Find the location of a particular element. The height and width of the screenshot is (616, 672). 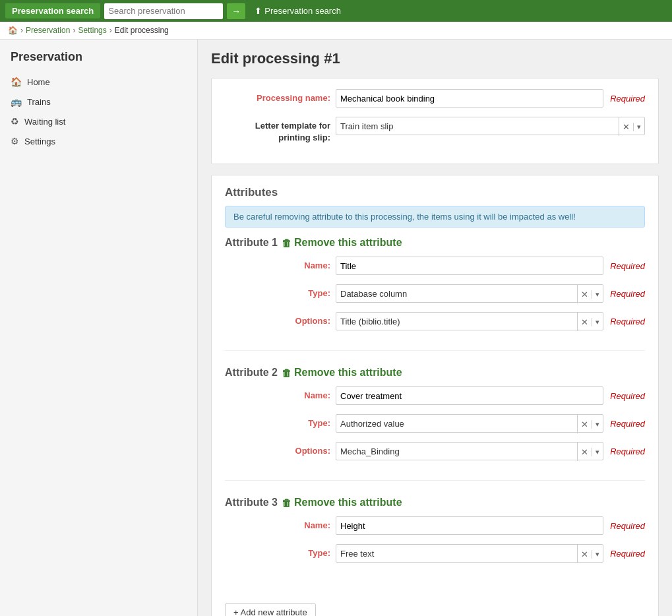

attr3-name-row: Name: Required is located at coordinates (435, 526).